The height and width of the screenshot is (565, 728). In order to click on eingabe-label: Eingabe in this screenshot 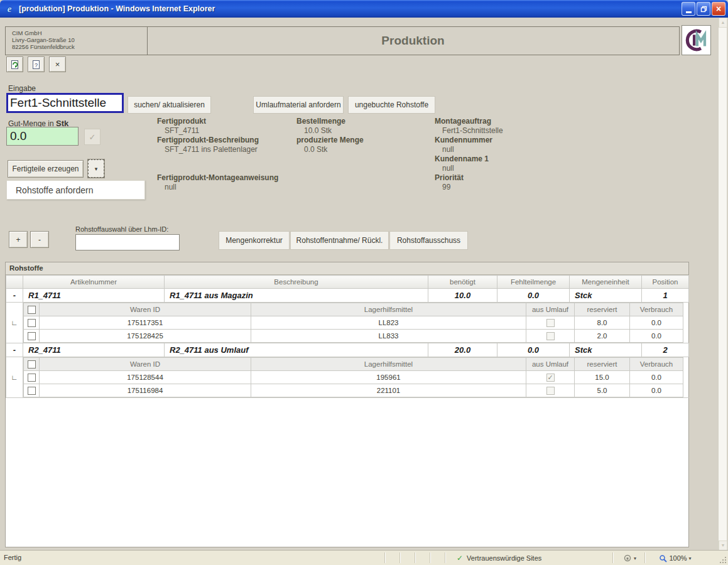, I will do `click(22, 89)`.